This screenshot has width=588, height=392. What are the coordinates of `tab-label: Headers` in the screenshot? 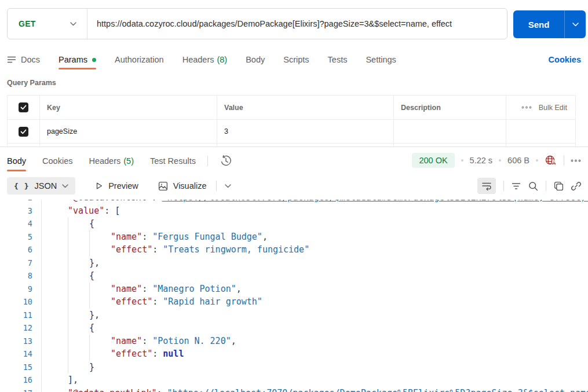 It's located at (198, 60).